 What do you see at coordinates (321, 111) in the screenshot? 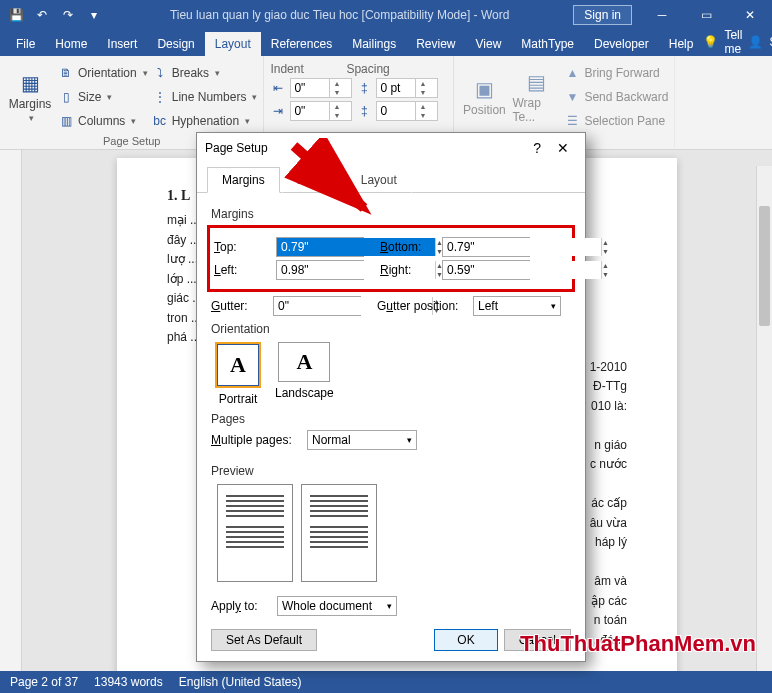
I see `indent-right-input: ▲▼` at bounding box center [321, 111].